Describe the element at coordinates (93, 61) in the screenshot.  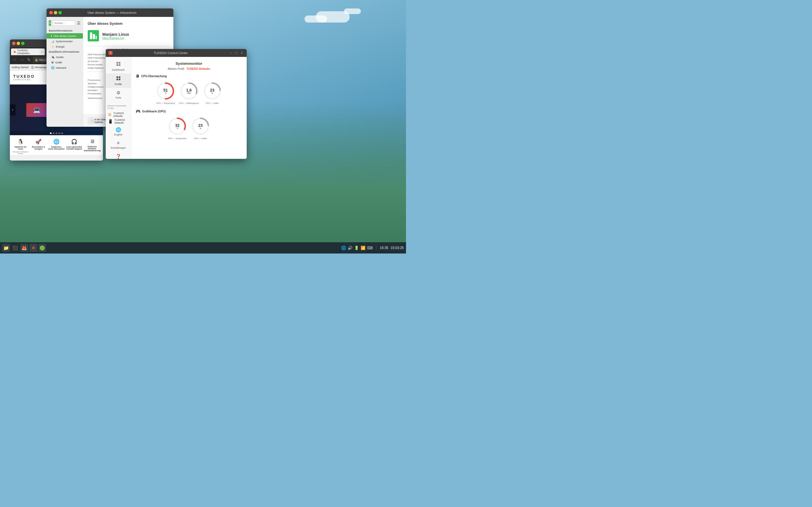
I see `qt-label: Qt-Version:` at that location.